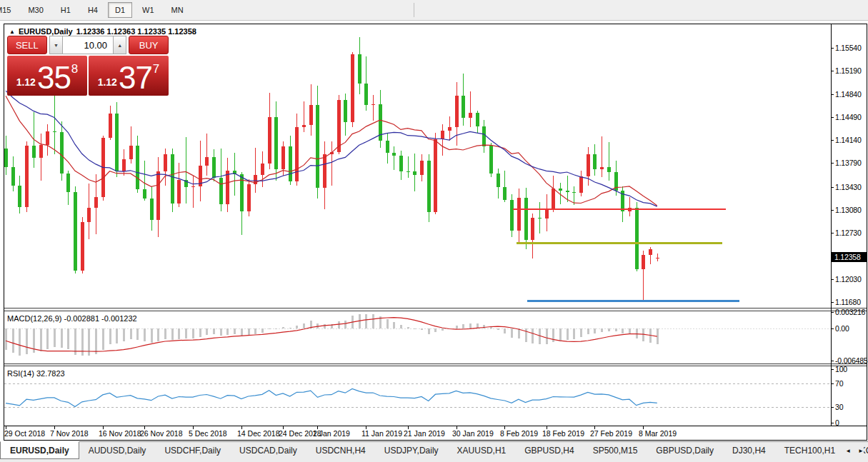 The height and width of the screenshot is (462, 868). Describe the element at coordinates (69, 433) in the screenshot. I see `date-axis-label: 7 Nov 2018` at that location.